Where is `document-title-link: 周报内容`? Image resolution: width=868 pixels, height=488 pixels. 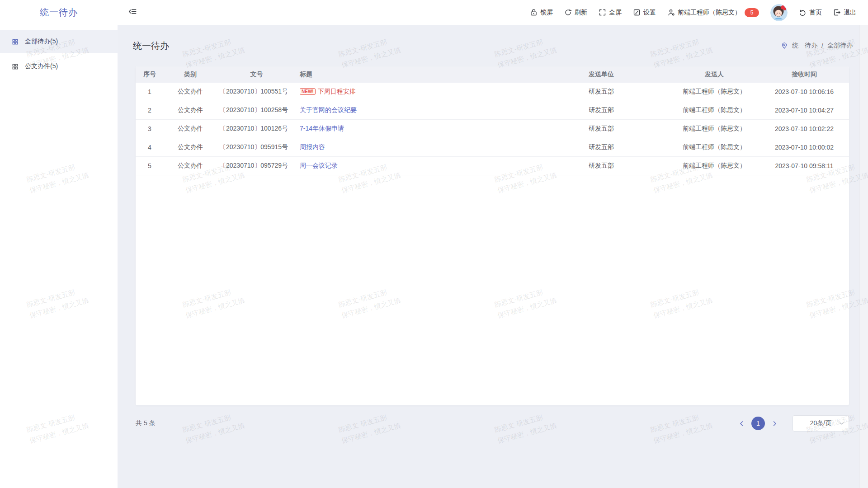 document-title-link: 周报内容 is located at coordinates (312, 147).